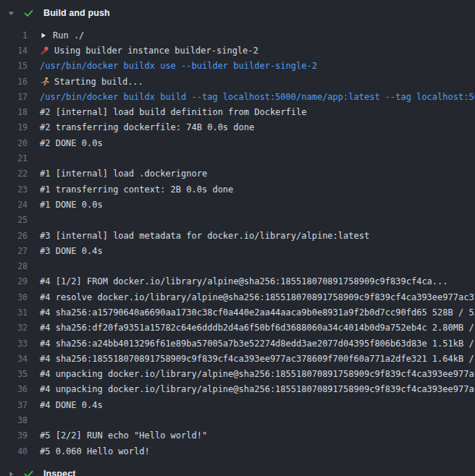 Image resolution: width=475 pixels, height=476 pixels. I want to click on line-number-link: 36, so click(18, 389).